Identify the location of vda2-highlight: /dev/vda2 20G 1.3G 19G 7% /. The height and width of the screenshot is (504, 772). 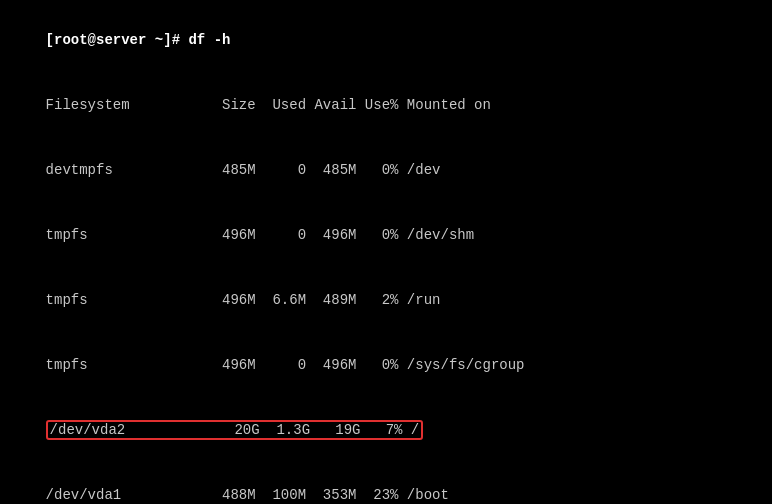
(235, 430).